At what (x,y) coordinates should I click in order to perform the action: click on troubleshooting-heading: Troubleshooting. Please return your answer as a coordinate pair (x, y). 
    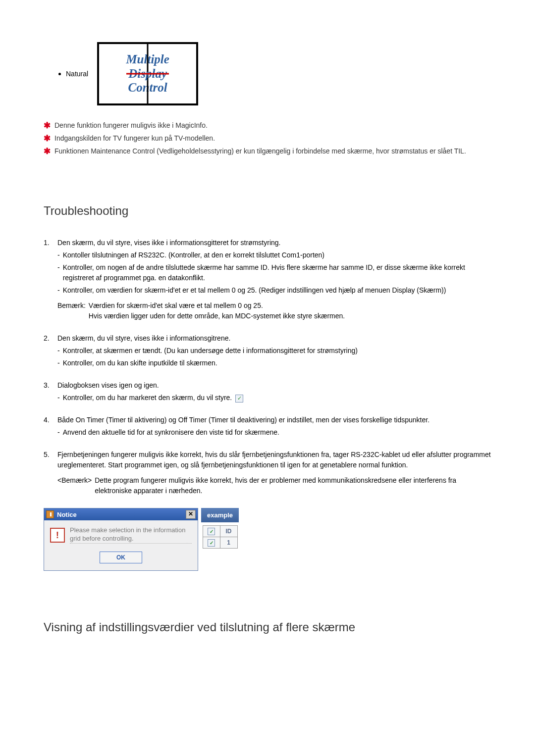
    Looking at the image, I should click on (268, 211).